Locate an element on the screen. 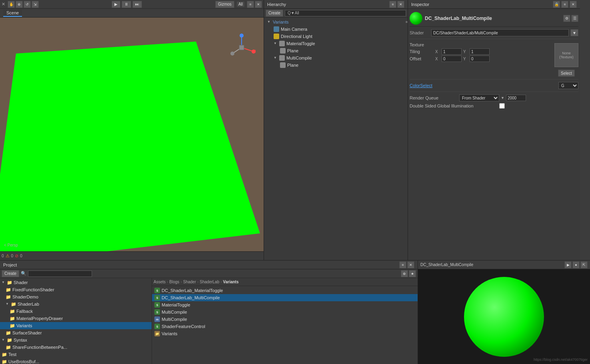 This screenshot has height=364, width=590. project-tab-label: Project is located at coordinates (10, 265).